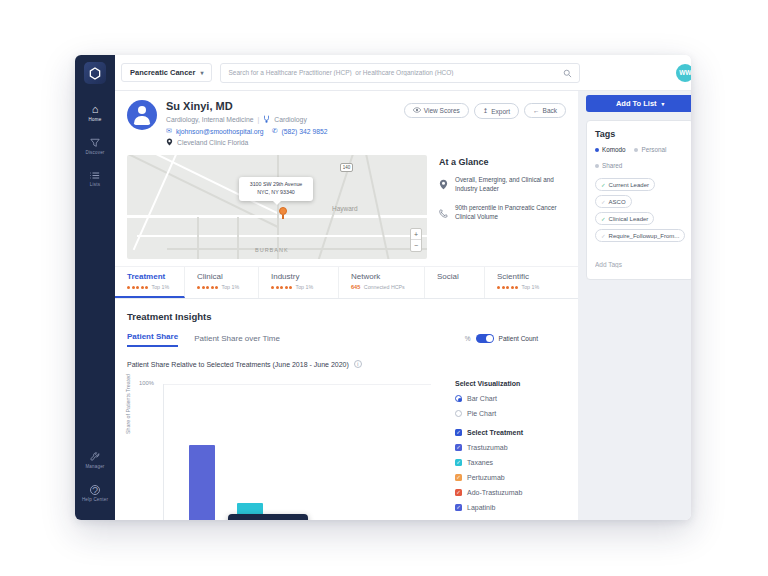 This screenshot has height=576, width=768. I want to click on tab-patient-share: Patient Share, so click(152, 340).